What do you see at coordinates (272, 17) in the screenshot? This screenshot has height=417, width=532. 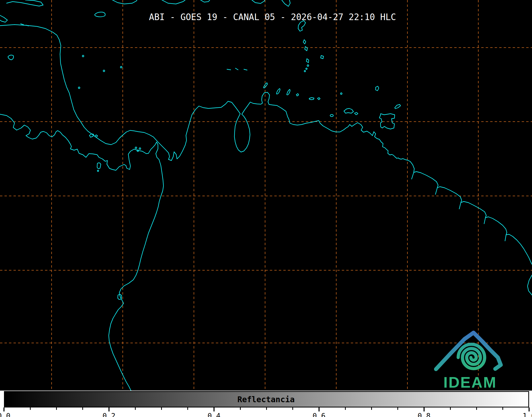 I see `image-title: ABI - GOES 19 - CANAL 05 - 2026-04-27 22…` at bounding box center [272, 17].